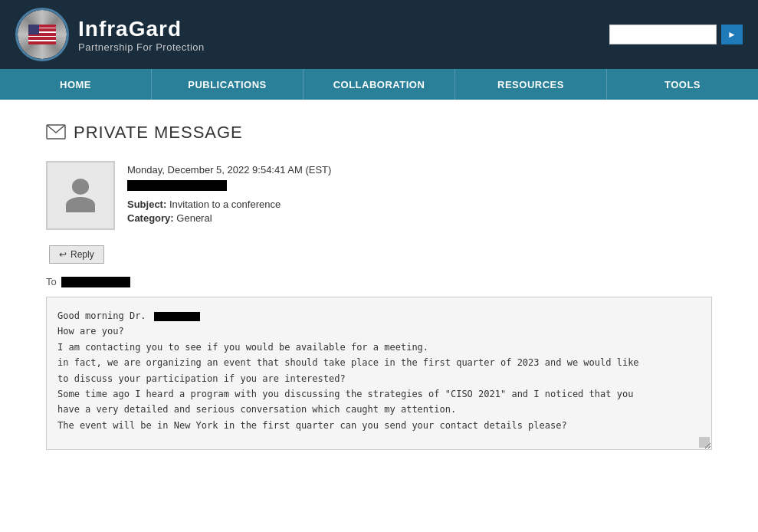 This screenshot has height=532, width=758. What do you see at coordinates (379, 425) in the screenshot?
I see `body-line-8: The event will be in New York in the fir…` at bounding box center [379, 425].